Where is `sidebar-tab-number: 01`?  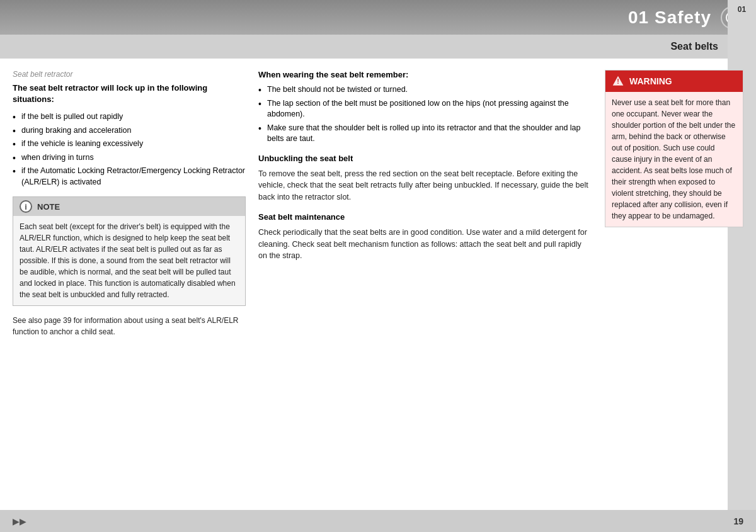 sidebar-tab-number: 01 is located at coordinates (742, 9).